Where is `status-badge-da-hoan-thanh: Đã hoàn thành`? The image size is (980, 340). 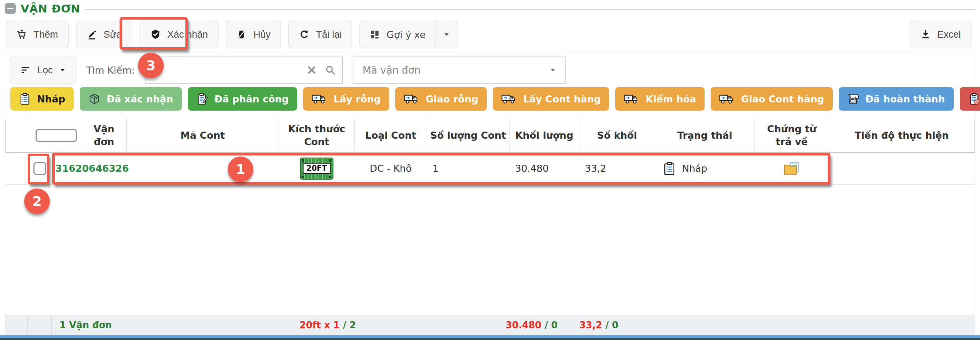 status-badge-da-hoan-thanh: Đã hoàn thành is located at coordinates (896, 99).